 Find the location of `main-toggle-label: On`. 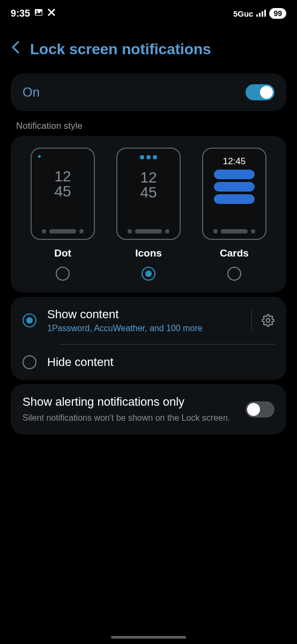

main-toggle-label: On is located at coordinates (31, 92).